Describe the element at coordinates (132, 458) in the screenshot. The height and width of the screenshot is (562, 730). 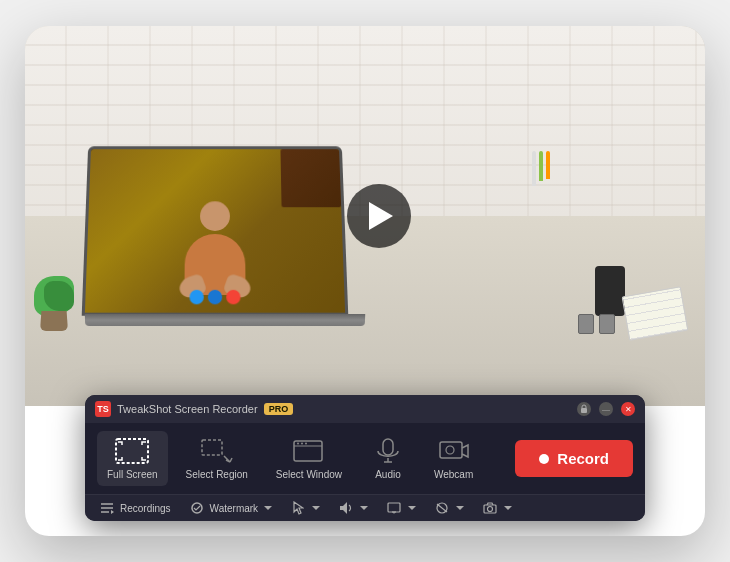
I see `mode-fullscreen: Full Screen` at that location.